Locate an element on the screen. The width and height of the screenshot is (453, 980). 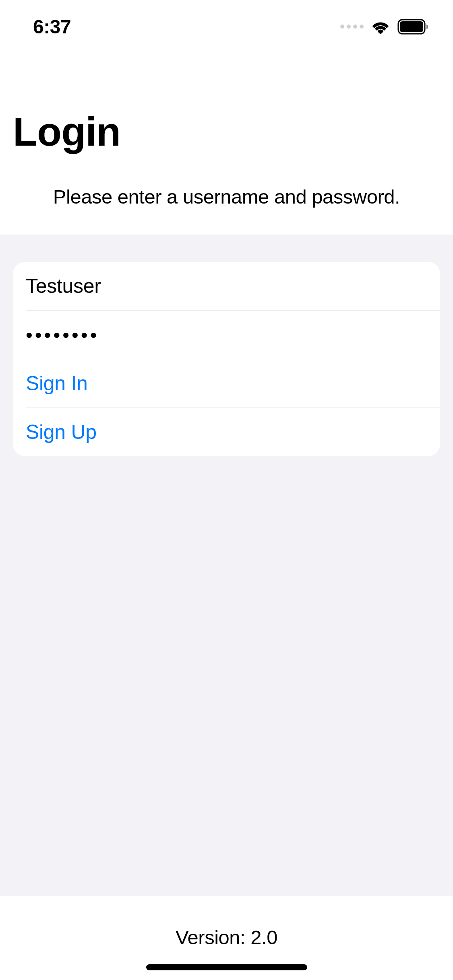
status-icons is located at coordinates (385, 27).